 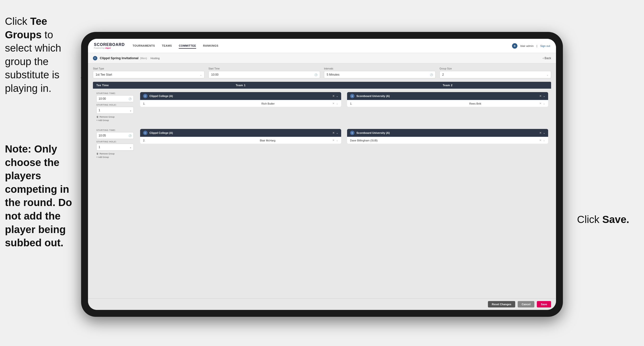 I want to click on click-save-part1: Click, so click(x=590, y=219).